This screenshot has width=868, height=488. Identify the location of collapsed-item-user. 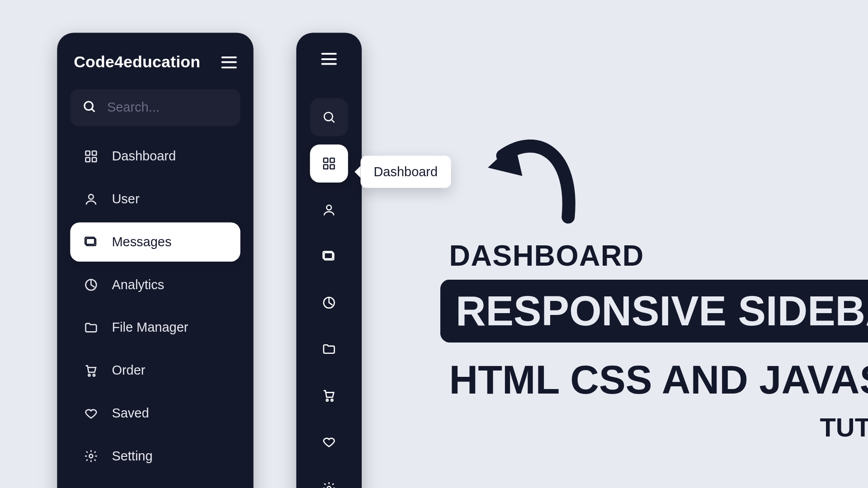
(329, 210).